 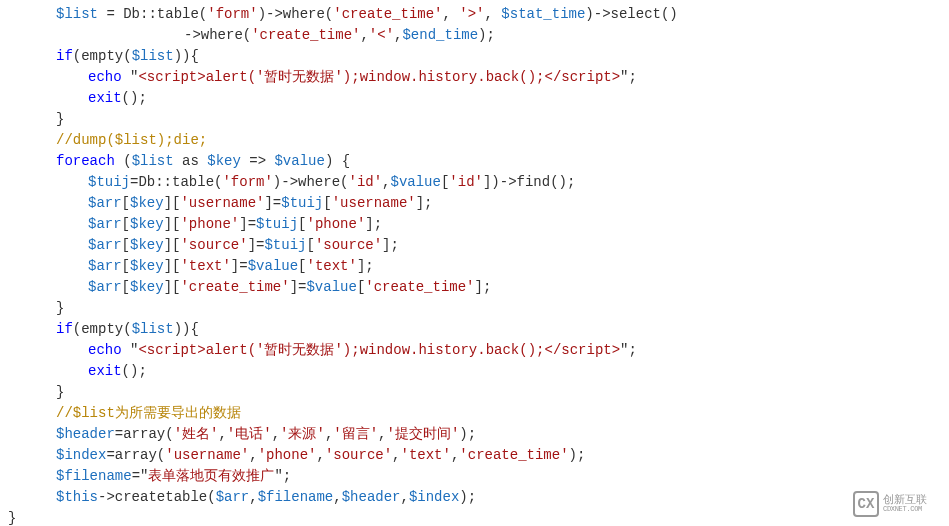 I want to click on token-op: )->where(, so click(x=311, y=182).